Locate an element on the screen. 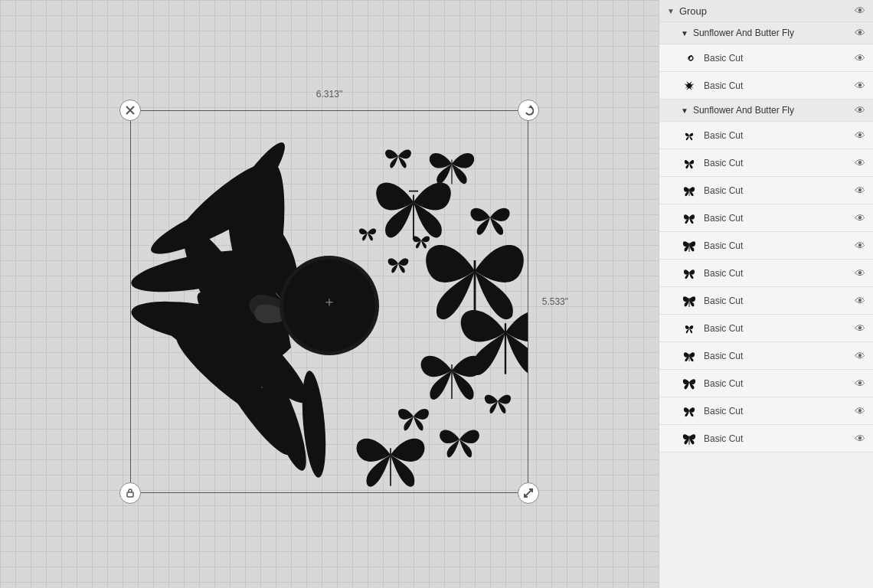  subgroup2-header: ▼ Sunflower And Butter Fly 👁 is located at coordinates (766, 110).